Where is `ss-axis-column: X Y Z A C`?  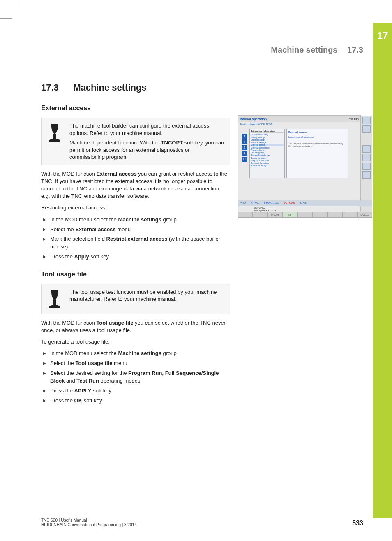
ss-axis-column: X Y Z A C is located at coordinates (244, 148).